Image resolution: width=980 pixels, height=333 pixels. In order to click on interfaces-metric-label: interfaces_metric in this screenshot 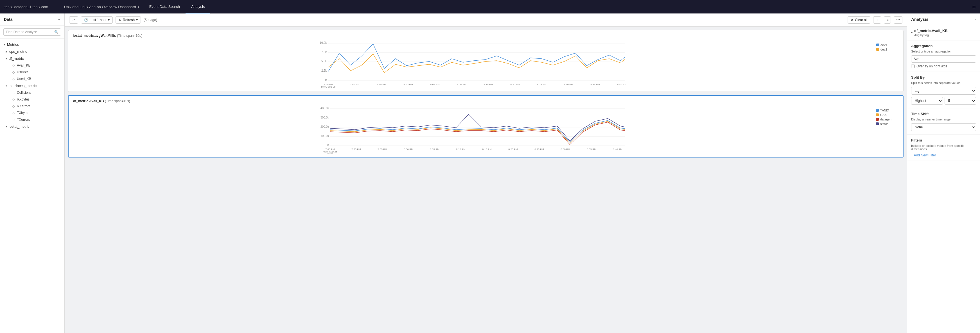, I will do `click(23, 86)`.